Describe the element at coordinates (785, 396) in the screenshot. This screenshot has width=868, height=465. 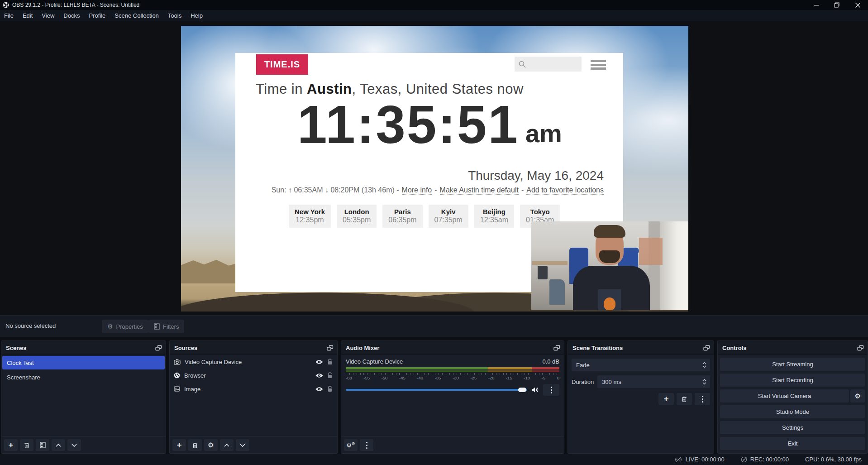
I see `start-virtual-camera-button: Start Virtual Camera` at that location.